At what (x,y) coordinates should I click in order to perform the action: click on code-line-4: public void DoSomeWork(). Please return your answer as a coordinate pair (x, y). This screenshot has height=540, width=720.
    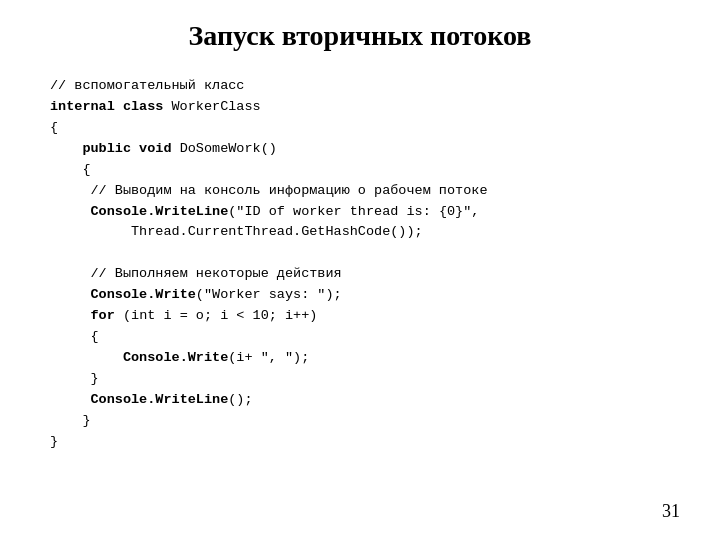
    Looking at the image, I should click on (164, 148).